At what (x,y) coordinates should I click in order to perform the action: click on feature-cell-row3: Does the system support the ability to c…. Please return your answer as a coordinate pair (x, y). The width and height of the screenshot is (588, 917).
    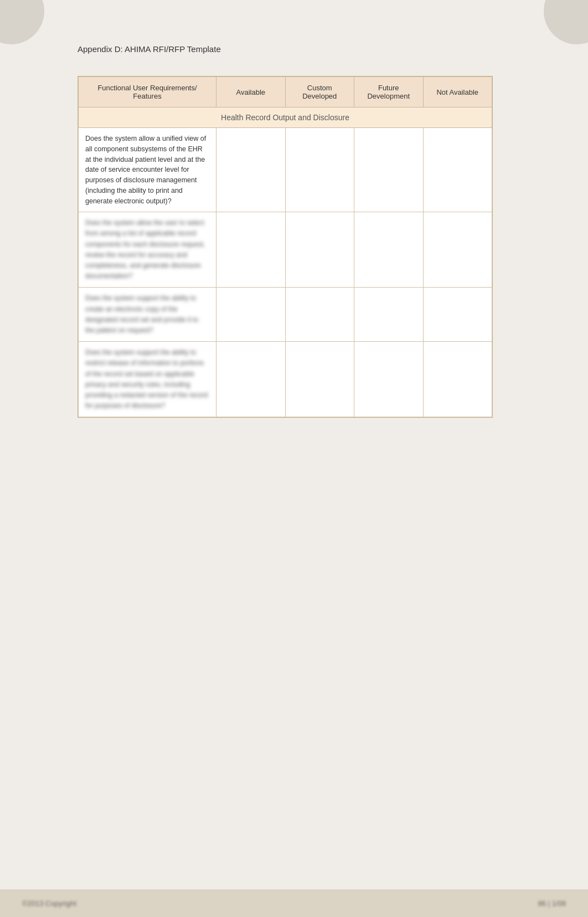
    Looking at the image, I should click on (147, 315).